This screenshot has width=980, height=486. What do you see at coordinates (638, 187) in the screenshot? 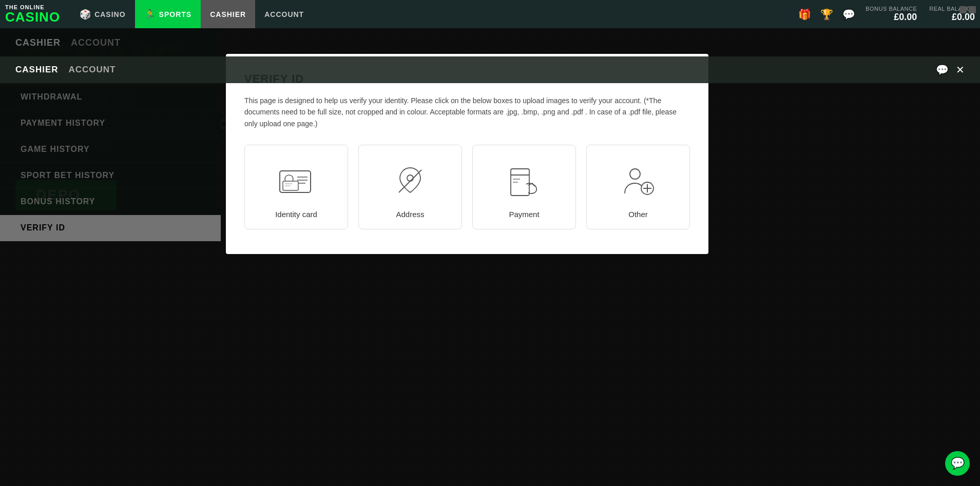
I see `verify-card-other: Other` at bounding box center [638, 187].